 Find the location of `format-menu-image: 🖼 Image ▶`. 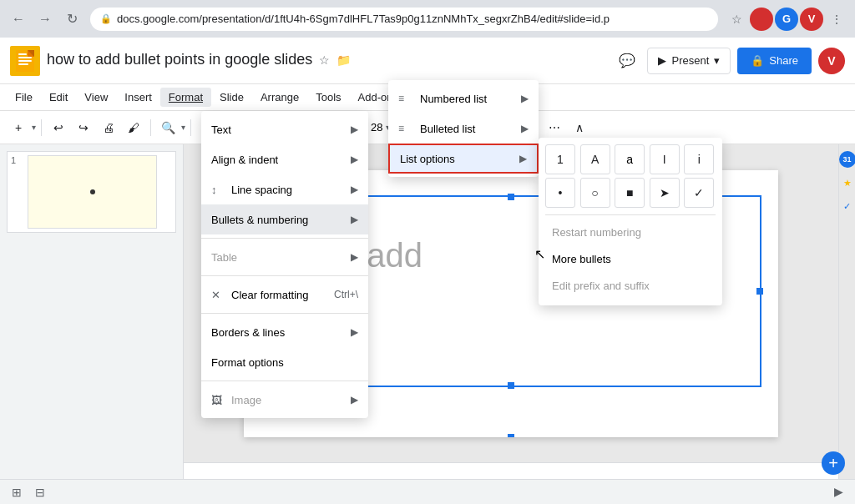

format-menu-image: 🖼 Image ▶ is located at coordinates (285, 400).